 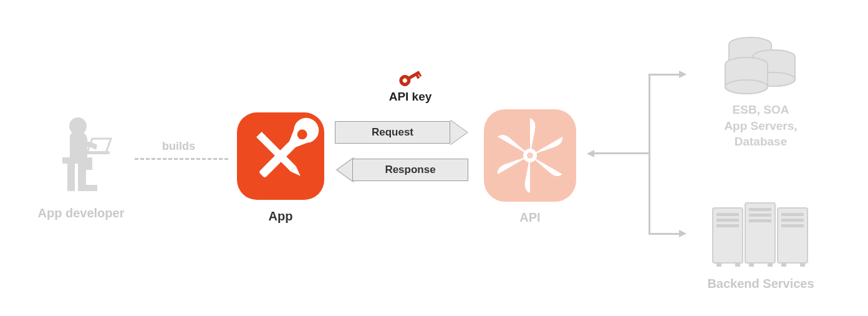 What do you see at coordinates (761, 126) in the screenshot?
I see `backend-desc2: App Servers,` at bounding box center [761, 126].